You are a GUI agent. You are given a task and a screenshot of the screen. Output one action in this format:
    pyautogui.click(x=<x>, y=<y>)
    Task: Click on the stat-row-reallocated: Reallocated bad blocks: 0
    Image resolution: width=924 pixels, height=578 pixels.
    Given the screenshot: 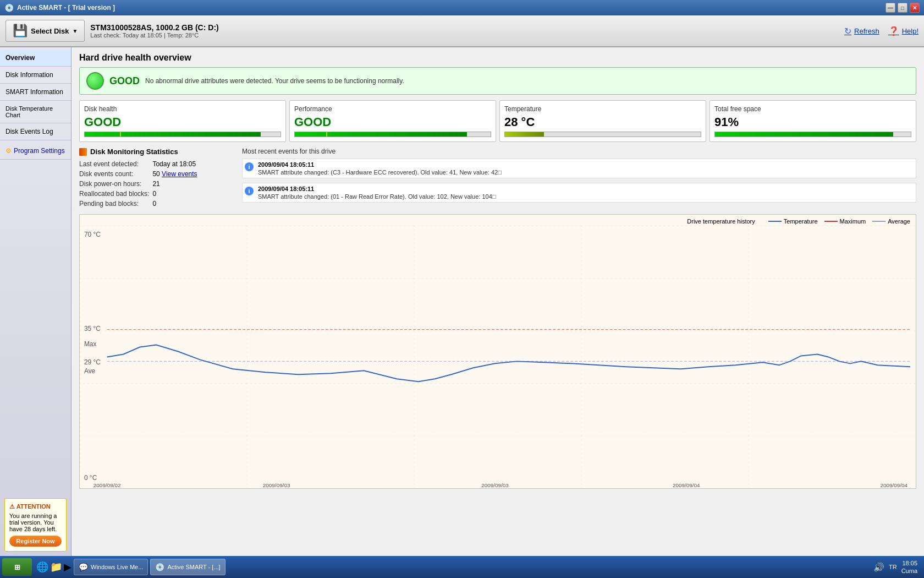 What is the action you would take?
    pyautogui.click(x=140, y=194)
    